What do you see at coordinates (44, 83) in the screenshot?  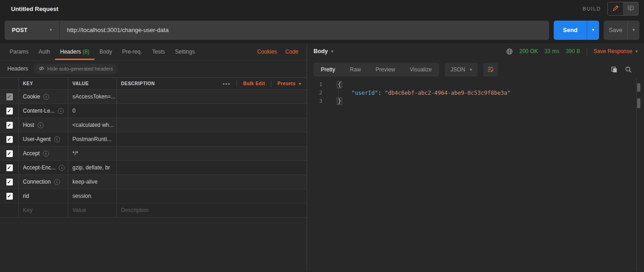 I see `column-header-key: KEY` at bounding box center [44, 83].